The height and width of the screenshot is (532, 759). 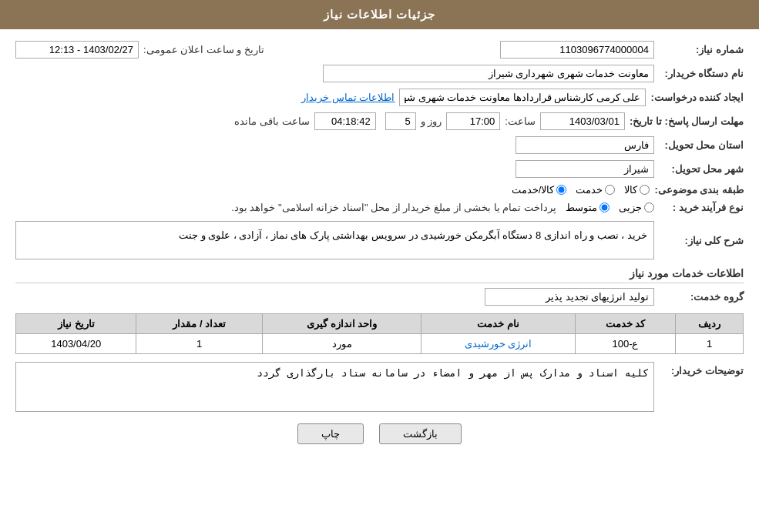 What do you see at coordinates (76, 324) in the screenshot?
I see `col-header-date: تاریخ نیاز` at bounding box center [76, 324].